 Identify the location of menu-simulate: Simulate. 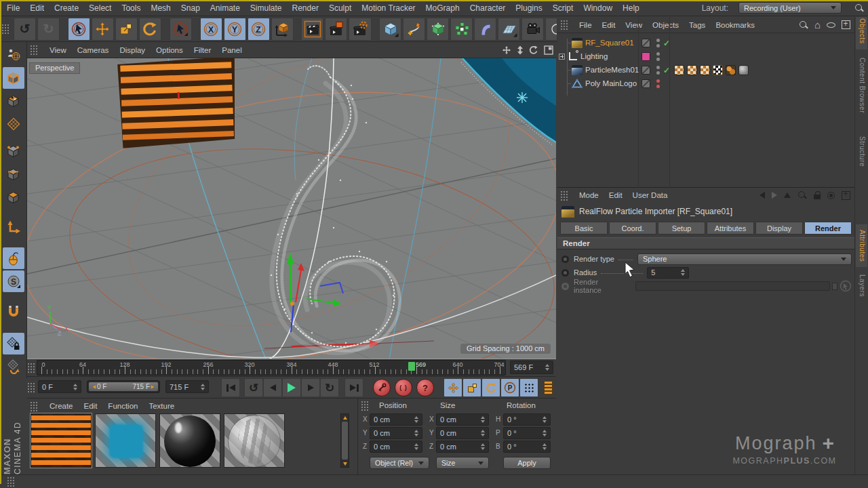
(266, 8).